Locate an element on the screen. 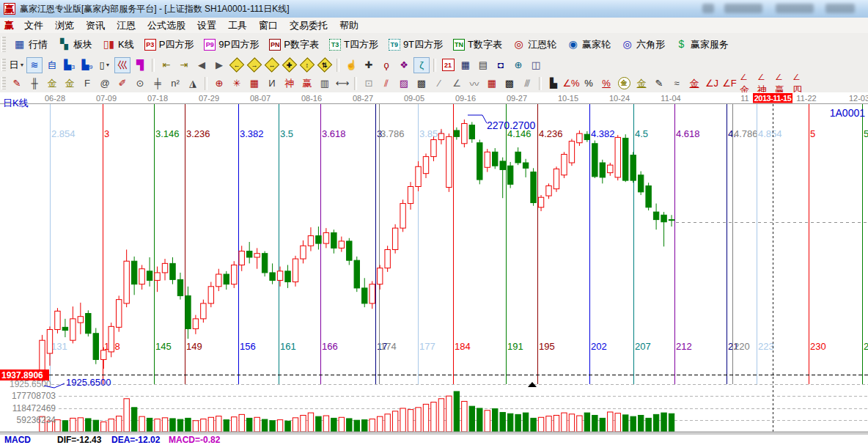 This screenshot has width=868, height=445. marker-tool-button: ✐ is located at coordinates (122, 84).